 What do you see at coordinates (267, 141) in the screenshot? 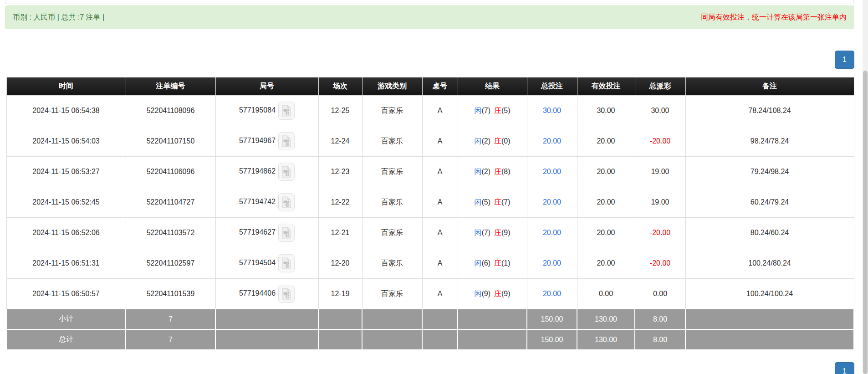
I see `cell-round-id: 577194967` at bounding box center [267, 141].